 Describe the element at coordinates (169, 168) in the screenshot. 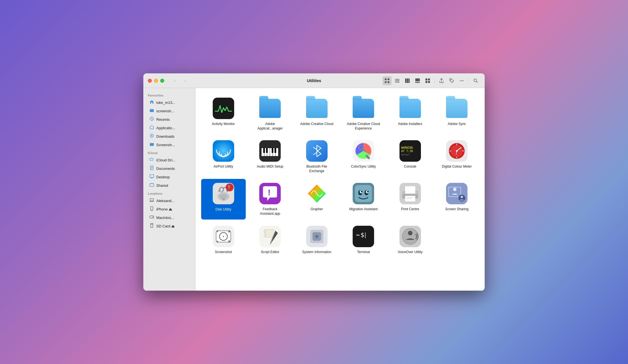

I see `sidebar-item-documents: Documents` at that location.